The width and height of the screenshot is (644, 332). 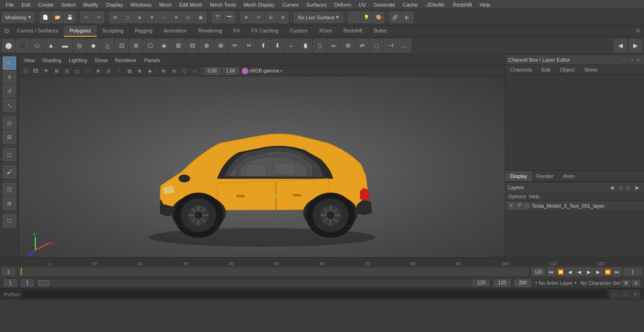 What do you see at coordinates (108, 71) in the screenshot?
I see `vp-light2-icon: ◎` at bounding box center [108, 71].